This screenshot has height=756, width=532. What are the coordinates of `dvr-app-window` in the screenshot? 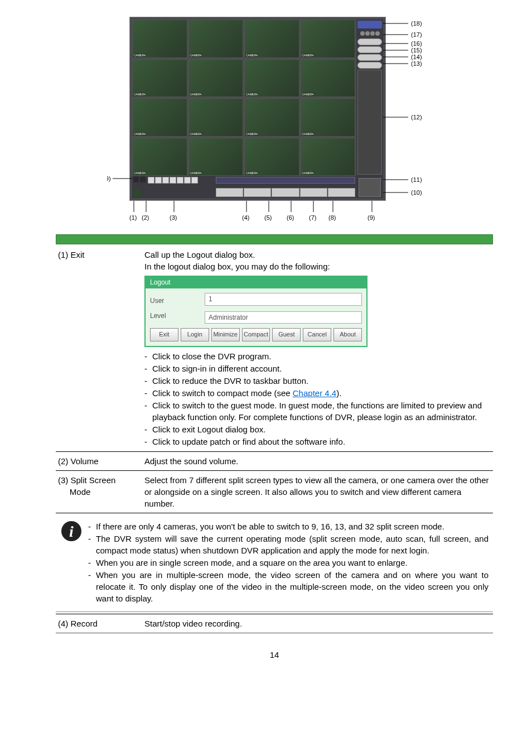 It's located at (258, 109).